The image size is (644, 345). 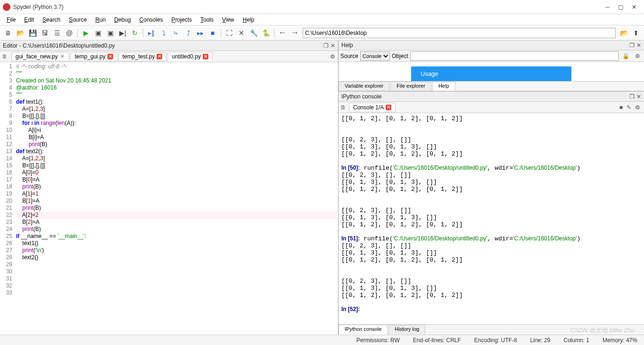 I want to click on menu-source: Source, so click(x=78, y=20).